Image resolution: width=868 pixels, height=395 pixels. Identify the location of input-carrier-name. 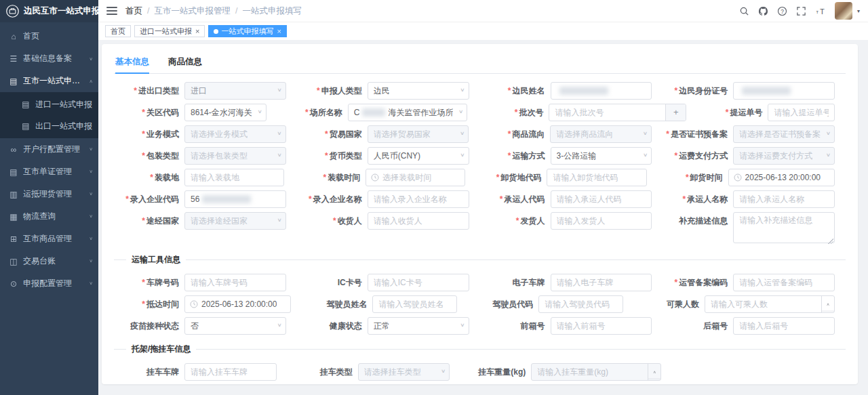
(784, 199).